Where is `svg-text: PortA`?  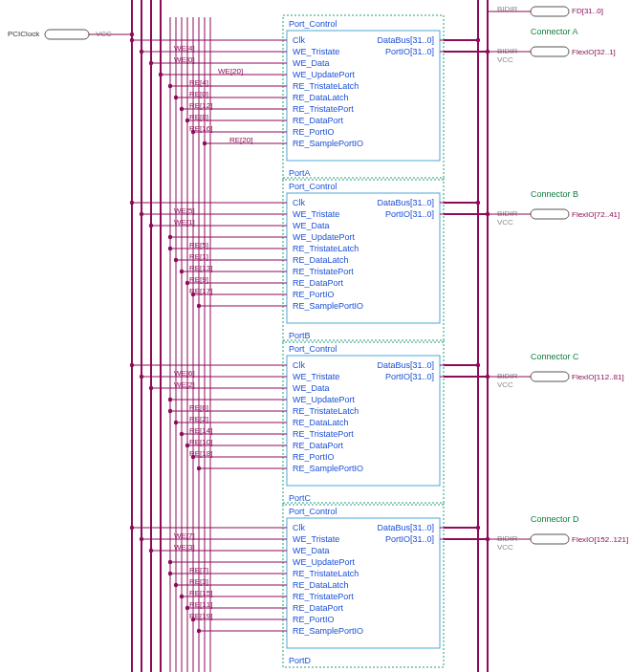 svg-text: PortA is located at coordinates (300, 173).